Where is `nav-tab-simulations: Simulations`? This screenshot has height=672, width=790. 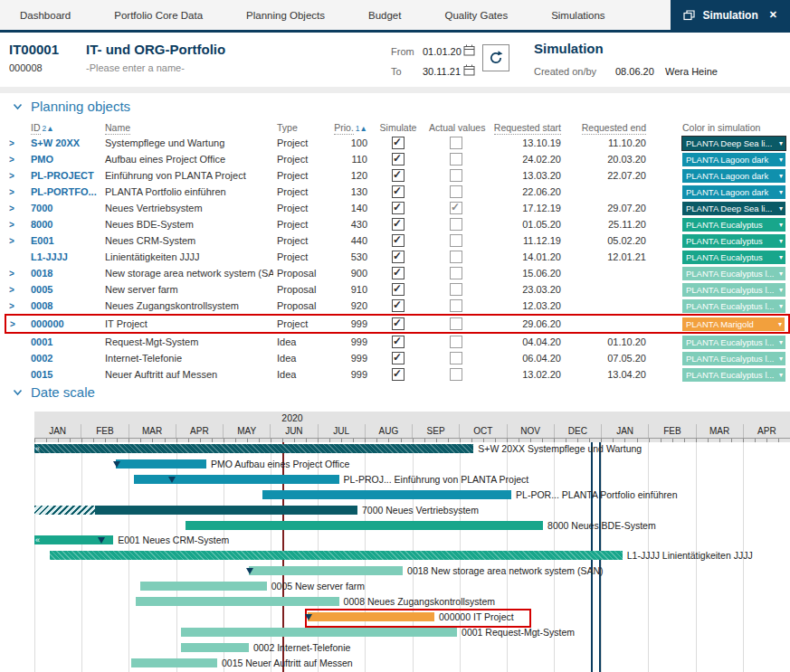 nav-tab-simulations: Simulations is located at coordinates (577, 14).